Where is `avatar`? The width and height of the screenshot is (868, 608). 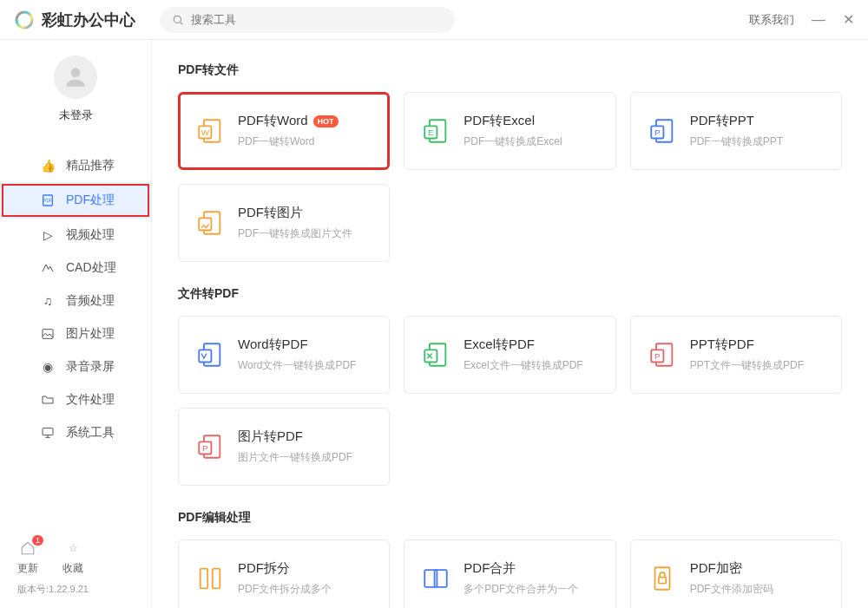
avatar is located at coordinates (76, 77).